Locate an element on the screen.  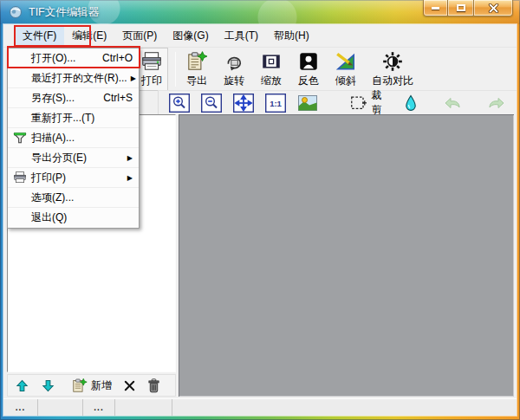
undo-icon is located at coordinates (453, 103).